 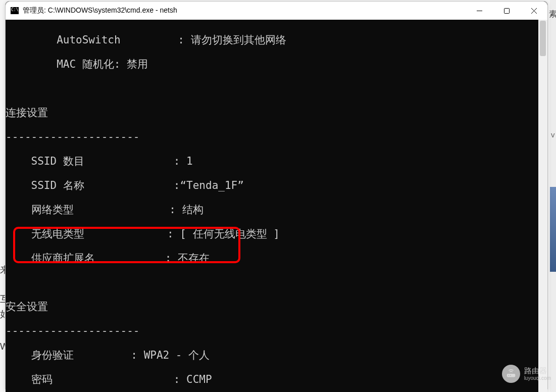 What do you see at coordinates (3, 308) in the screenshot?
I see `background-strip-left: 来 互 如 W` at bounding box center [3, 308].